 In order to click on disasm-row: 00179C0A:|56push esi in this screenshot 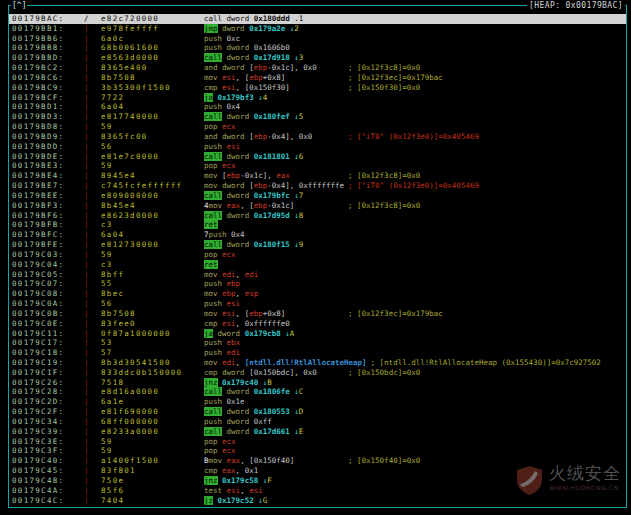, I will do `click(318, 304)`.